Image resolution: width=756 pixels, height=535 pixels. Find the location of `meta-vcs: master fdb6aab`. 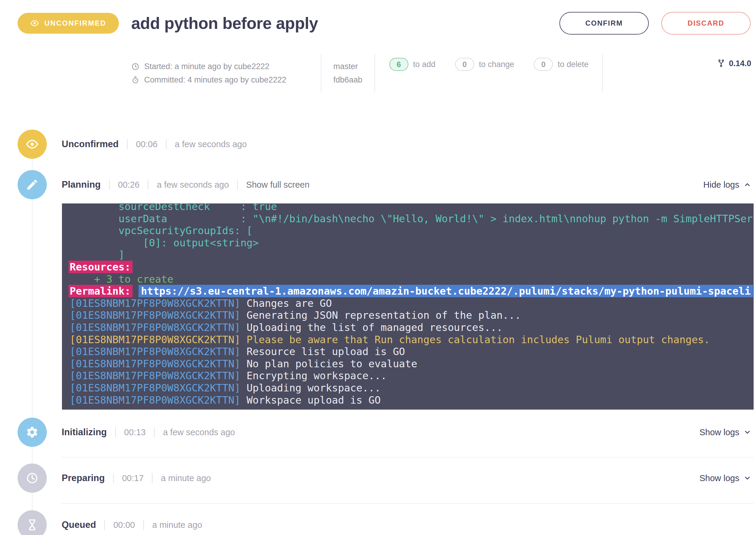

meta-vcs: master fdb6aab is located at coordinates (348, 73).